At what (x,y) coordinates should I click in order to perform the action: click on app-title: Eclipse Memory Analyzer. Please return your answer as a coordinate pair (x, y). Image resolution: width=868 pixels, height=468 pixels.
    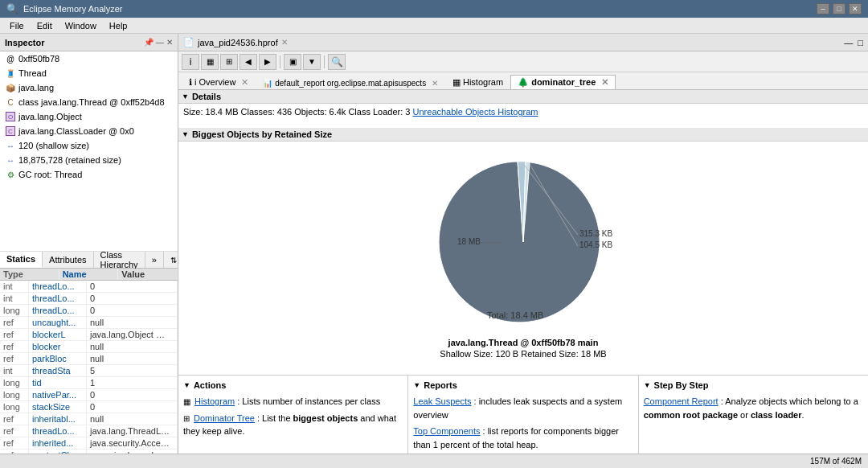
    Looking at the image, I should click on (73, 9).